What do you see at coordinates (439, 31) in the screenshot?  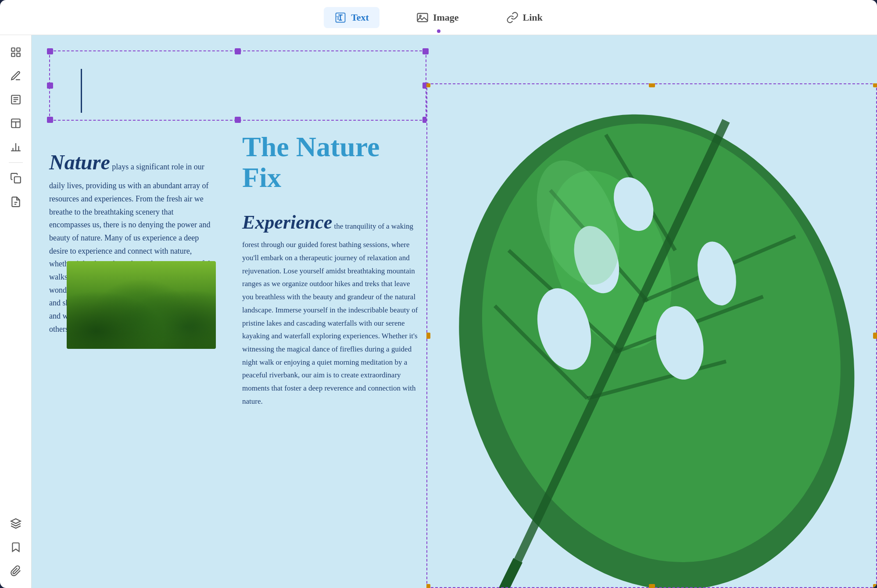 I see `toolbar-indicator` at bounding box center [439, 31].